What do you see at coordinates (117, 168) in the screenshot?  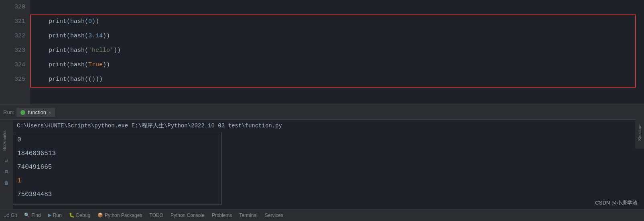 I see `run-output: 0 1846836513 740491665 1 750394483` at bounding box center [117, 168].